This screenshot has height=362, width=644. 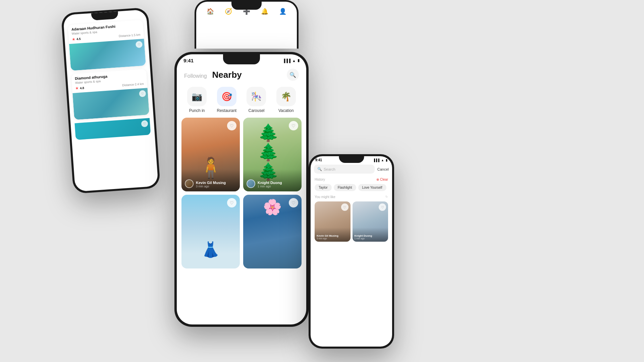 What do you see at coordinates (272, 207) in the screenshot?
I see `portrait-icon: 🌸` at bounding box center [272, 207].